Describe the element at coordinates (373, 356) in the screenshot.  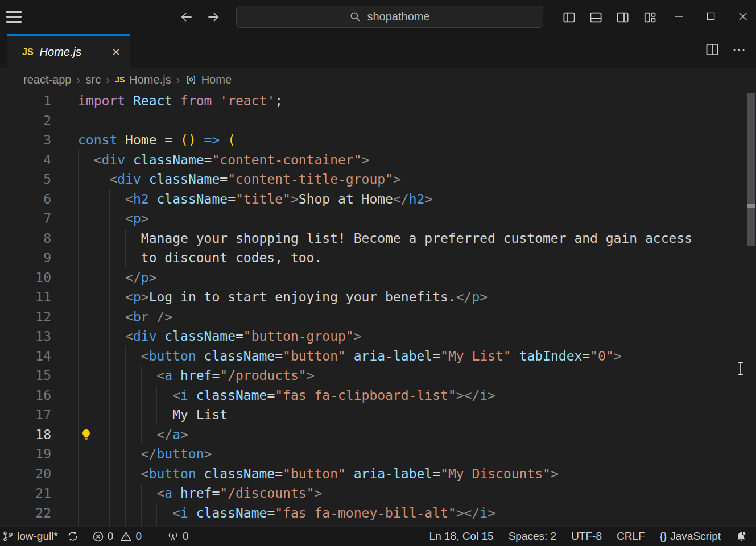
I see `code-line-14: 14 <button className="button" aria-label…` at that location.